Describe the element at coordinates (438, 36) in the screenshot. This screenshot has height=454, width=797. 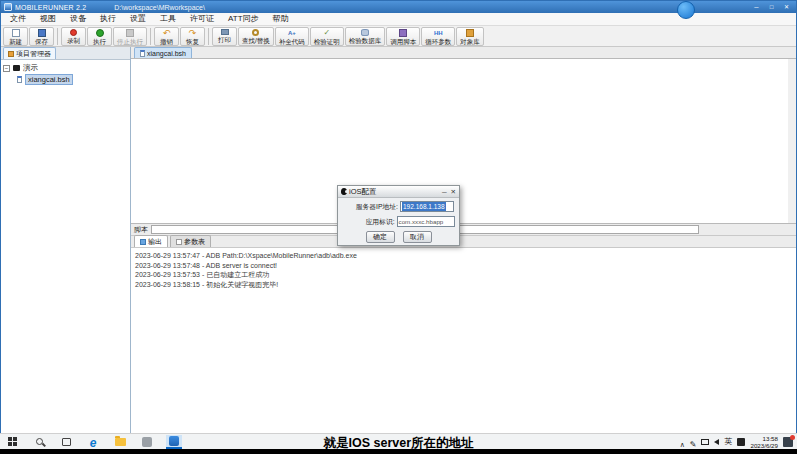
I see `loop-params-button: 循环参数` at that location.